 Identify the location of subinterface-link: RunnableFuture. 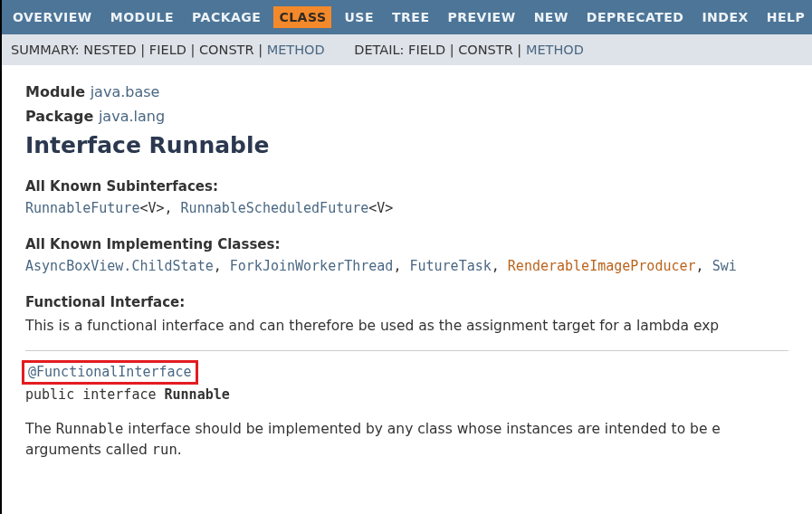
(82, 208).